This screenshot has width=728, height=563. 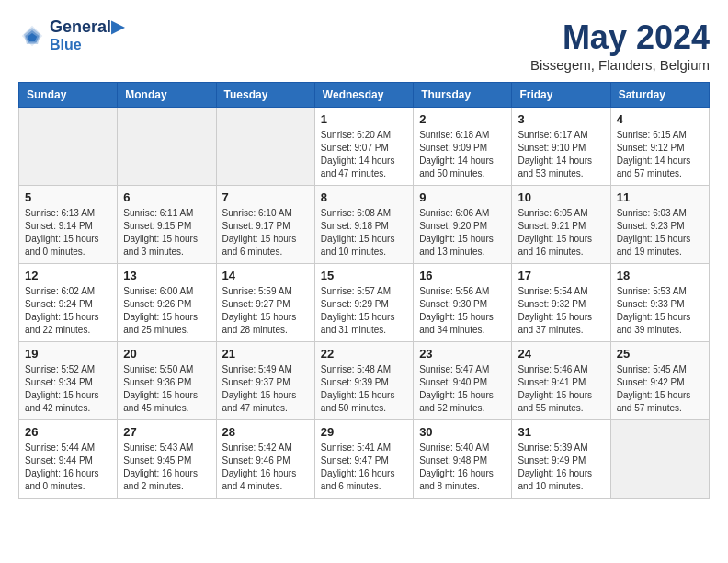 I want to click on day-info: Sunrise: 6:05 AMSunset: 9:21 PMDaylight:…, so click(x=561, y=233).